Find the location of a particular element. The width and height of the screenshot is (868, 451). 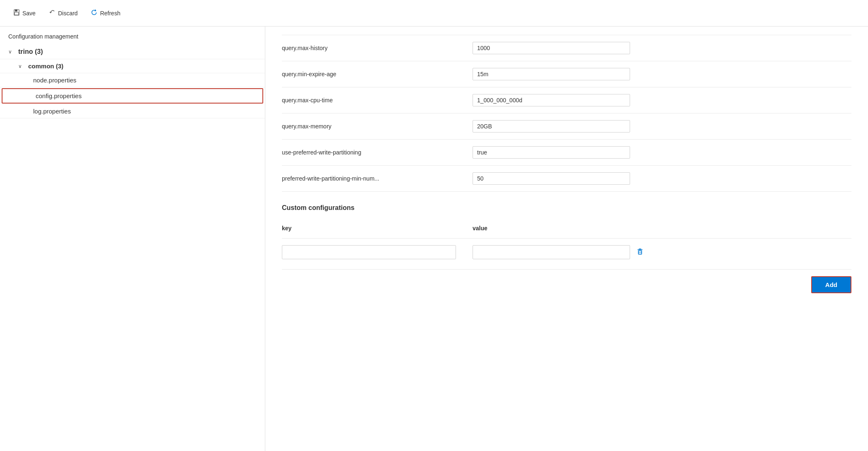

discard-label: Discard is located at coordinates (68, 13).